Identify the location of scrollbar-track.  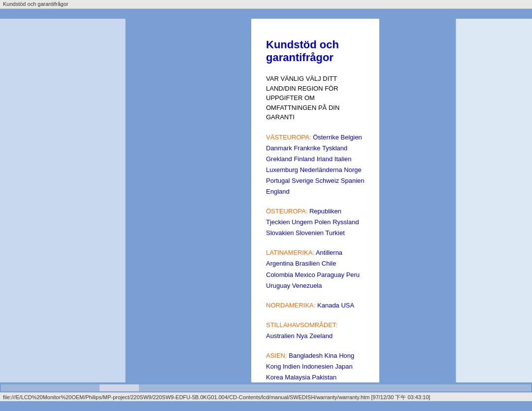
(266, 388).